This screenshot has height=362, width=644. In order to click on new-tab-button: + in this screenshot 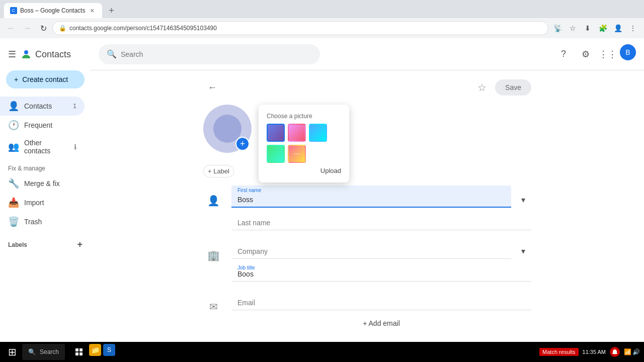, I will do `click(111, 11)`.